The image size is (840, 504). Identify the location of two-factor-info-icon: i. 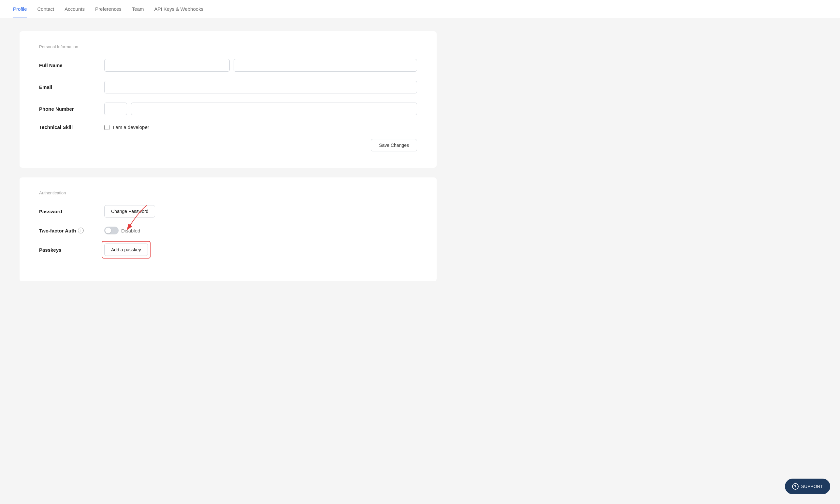
(81, 230).